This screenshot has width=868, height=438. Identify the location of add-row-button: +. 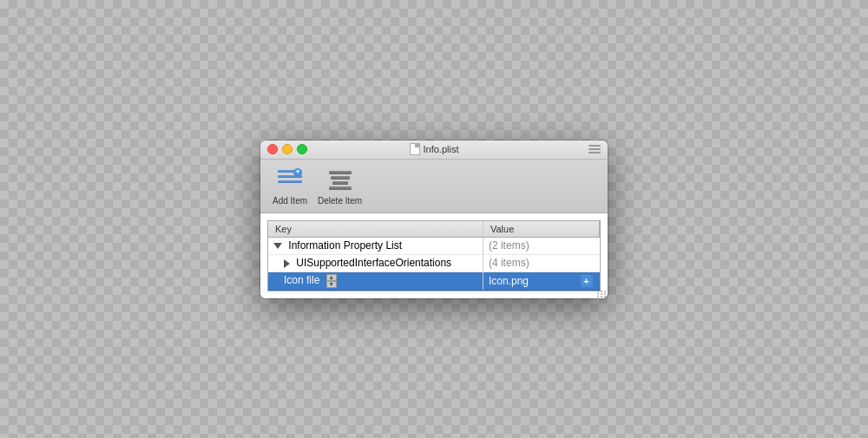
(587, 281).